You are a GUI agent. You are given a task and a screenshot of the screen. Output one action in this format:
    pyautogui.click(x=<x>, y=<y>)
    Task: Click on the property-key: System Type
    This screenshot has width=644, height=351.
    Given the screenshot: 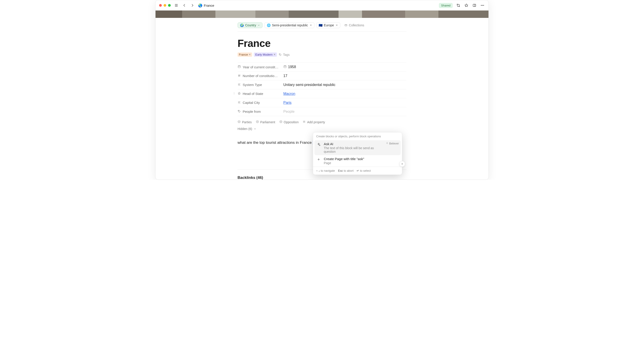 What is the action you would take?
    pyautogui.click(x=259, y=85)
    